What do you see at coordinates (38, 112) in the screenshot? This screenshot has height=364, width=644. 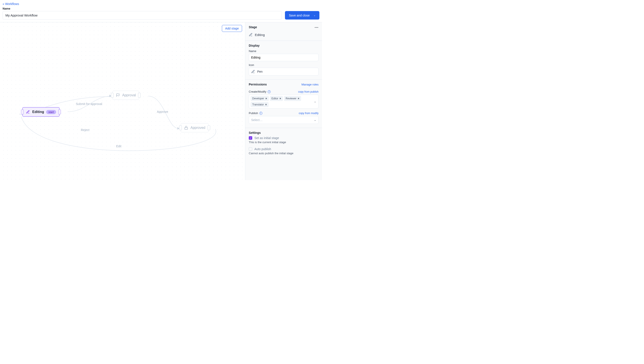 I see `node-label: Editing` at bounding box center [38, 112].